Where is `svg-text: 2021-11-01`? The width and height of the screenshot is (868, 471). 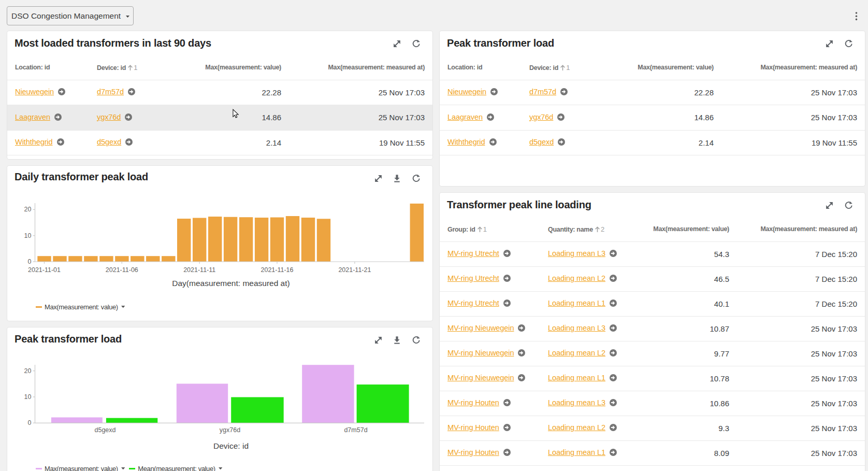 svg-text: 2021-11-01 is located at coordinates (45, 270).